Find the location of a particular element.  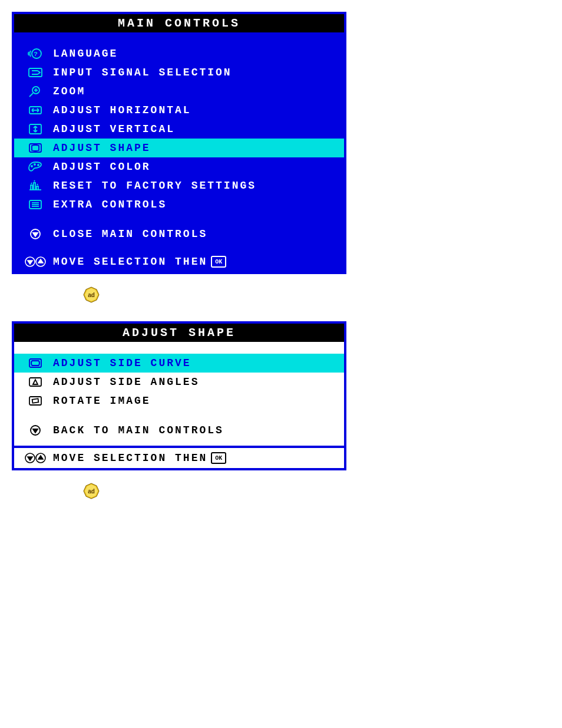

adjust-shape-body: ADJUST SIDE CURVE ADJUST SIDE ANGLES ROT… is located at coordinates (179, 394).